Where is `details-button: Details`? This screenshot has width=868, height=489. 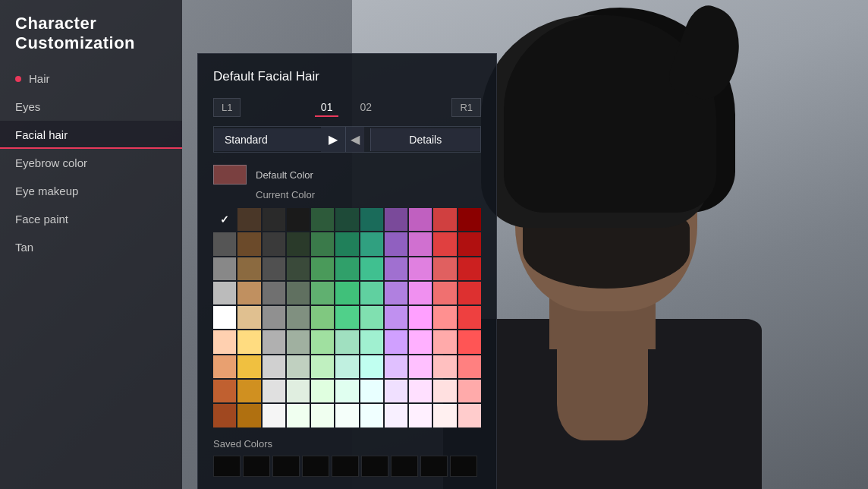
details-button: Details is located at coordinates (426, 140).